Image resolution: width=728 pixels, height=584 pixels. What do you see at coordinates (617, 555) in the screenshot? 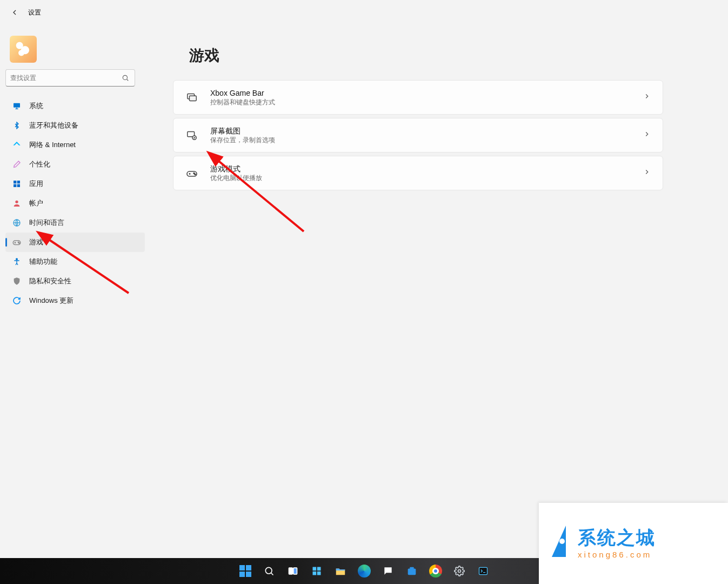
I see `watermark-url: xitong86.com` at bounding box center [617, 555].